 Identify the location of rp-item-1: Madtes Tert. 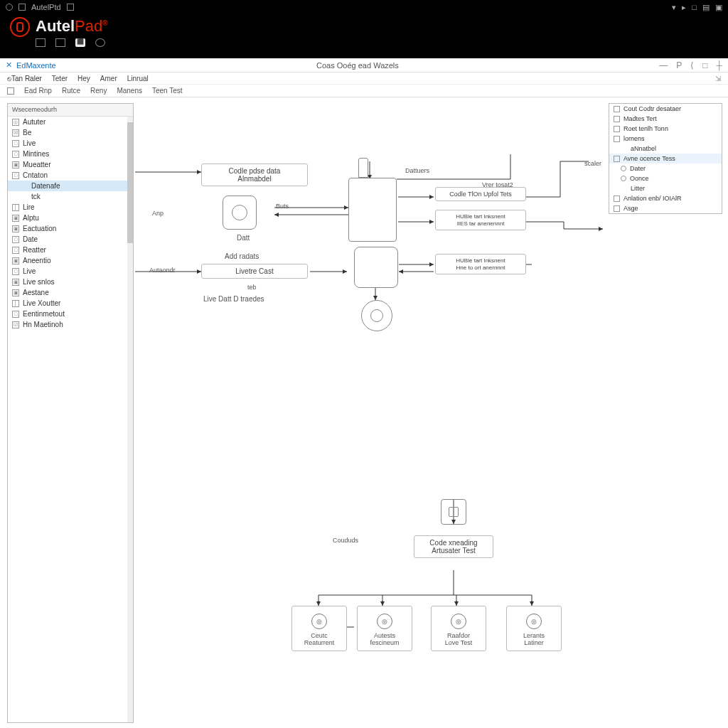
(665, 119).